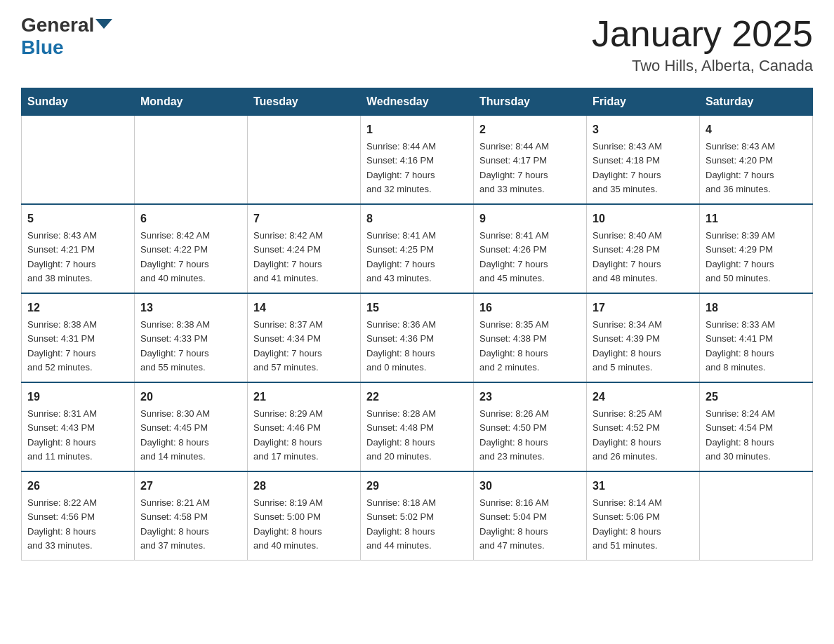 This screenshot has width=834, height=644. Describe the element at coordinates (643, 308) in the screenshot. I see `day-number: 17` at that location.